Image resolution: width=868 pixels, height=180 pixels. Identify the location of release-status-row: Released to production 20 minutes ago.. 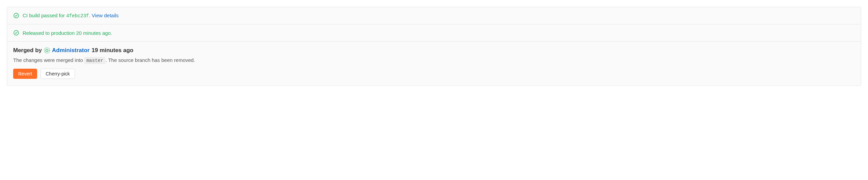
(434, 33).